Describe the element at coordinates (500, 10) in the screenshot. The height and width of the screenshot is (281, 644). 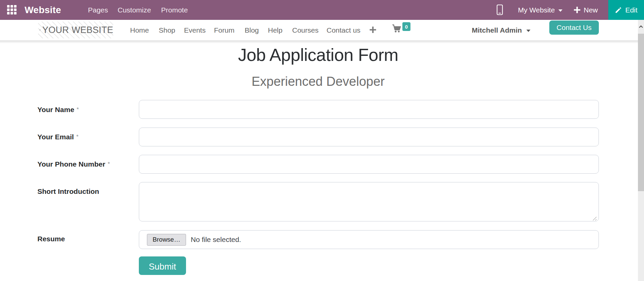
I see `mobile-preview-icon` at that location.